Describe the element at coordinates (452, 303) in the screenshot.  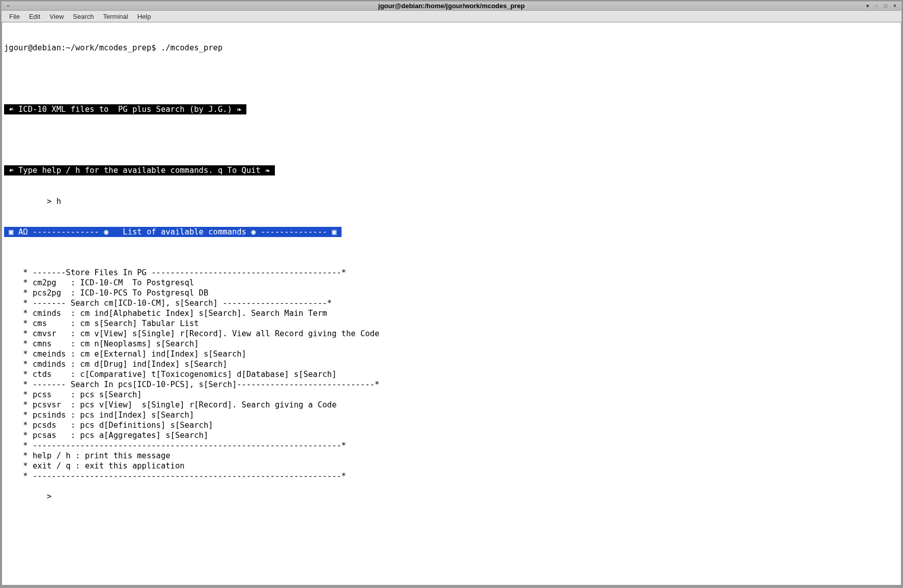
I see `output-line: * ------- Search cm[ICD-10-CM], s[Search…` at that location.